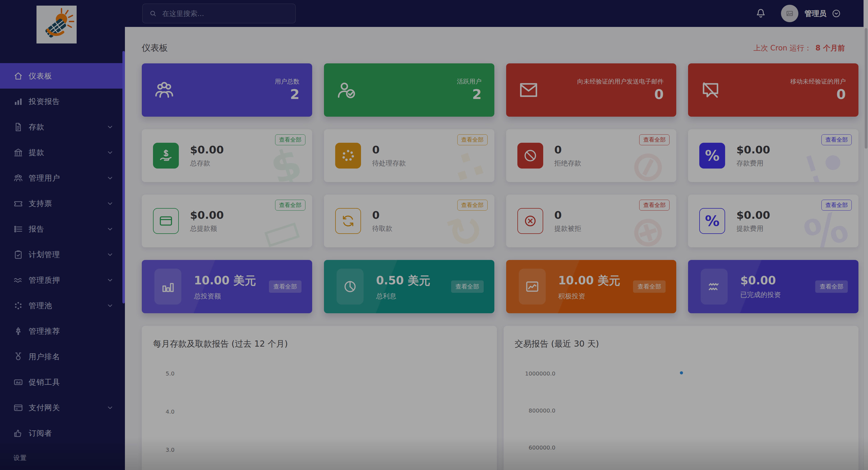 The image size is (868, 470). Describe the element at coordinates (219, 13) in the screenshot. I see `search-box` at that location.